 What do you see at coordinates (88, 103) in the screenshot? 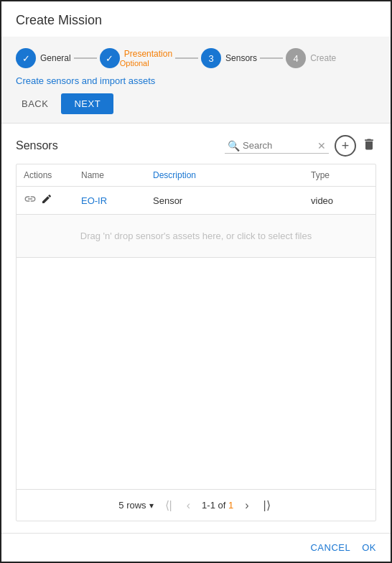
I see `next-button: NEXT` at bounding box center [88, 103].